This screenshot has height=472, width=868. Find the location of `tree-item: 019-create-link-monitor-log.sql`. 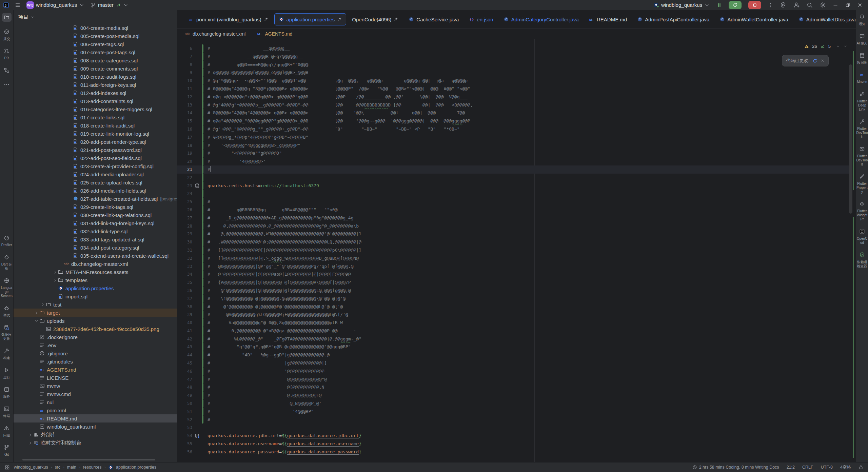

tree-item: 019-create-link-monitor-log.sql is located at coordinates (95, 134).